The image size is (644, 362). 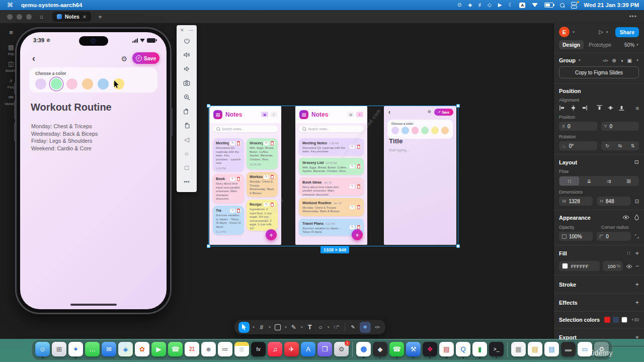 What do you see at coordinates (614, 236) in the screenshot?
I see `corner-radius-input: 0` at bounding box center [614, 236].